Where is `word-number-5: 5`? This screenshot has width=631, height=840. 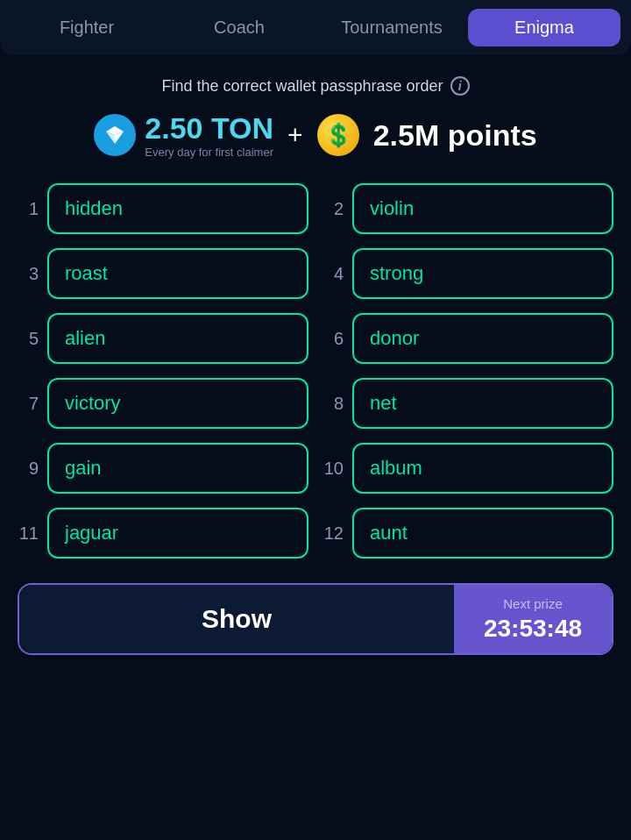
word-number-5: 5 is located at coordinates (28, 338).